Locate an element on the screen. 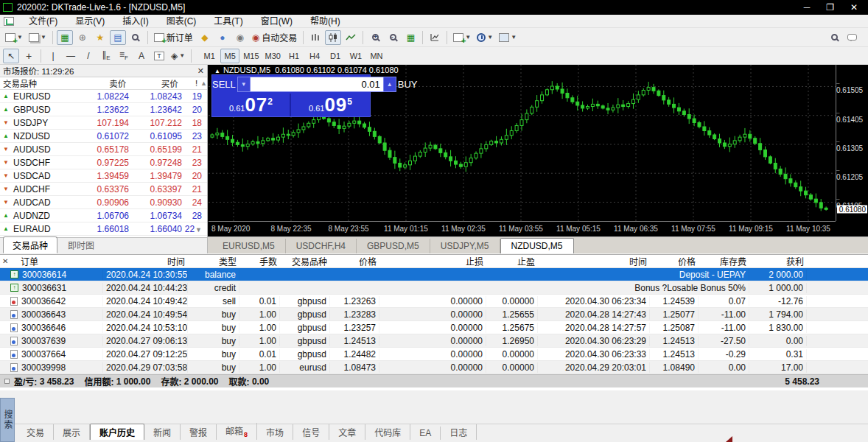  menu-item-1: 显示(V) is located at coordinates (90, 21).